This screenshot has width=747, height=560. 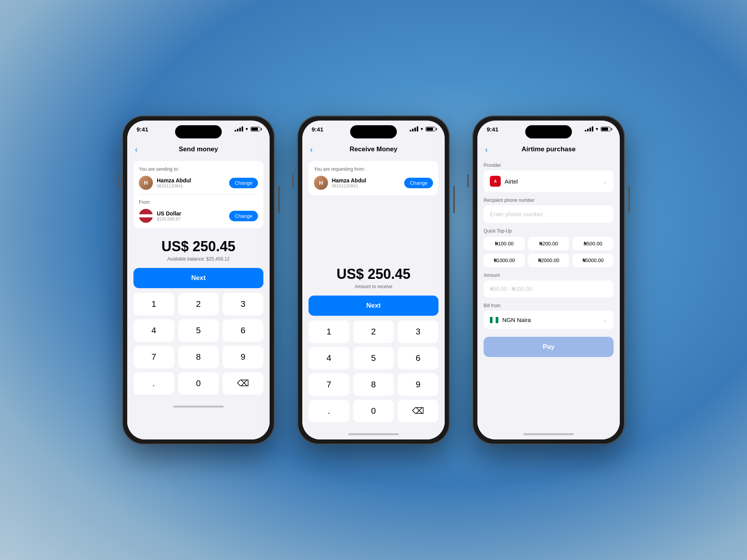 I want to click on nav-bar-3: ‹ Airtime purchase, so click(x=549, y=149).